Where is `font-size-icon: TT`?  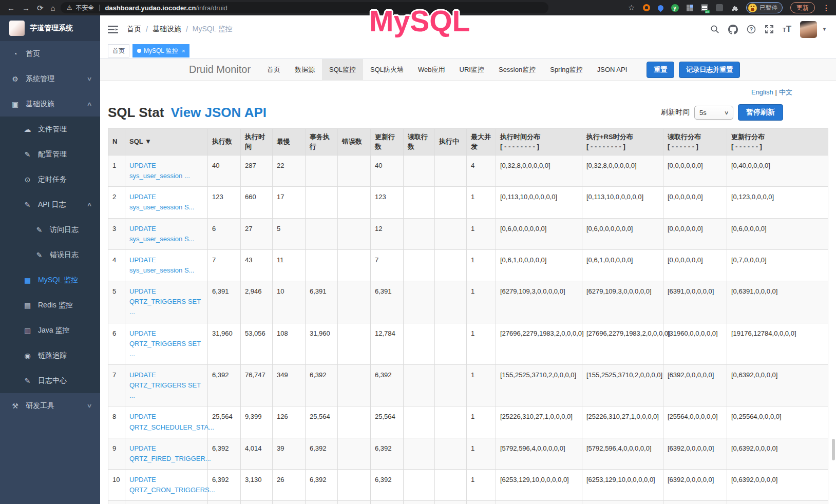
font-size-icon: TT is located at coordinates (787, 29).